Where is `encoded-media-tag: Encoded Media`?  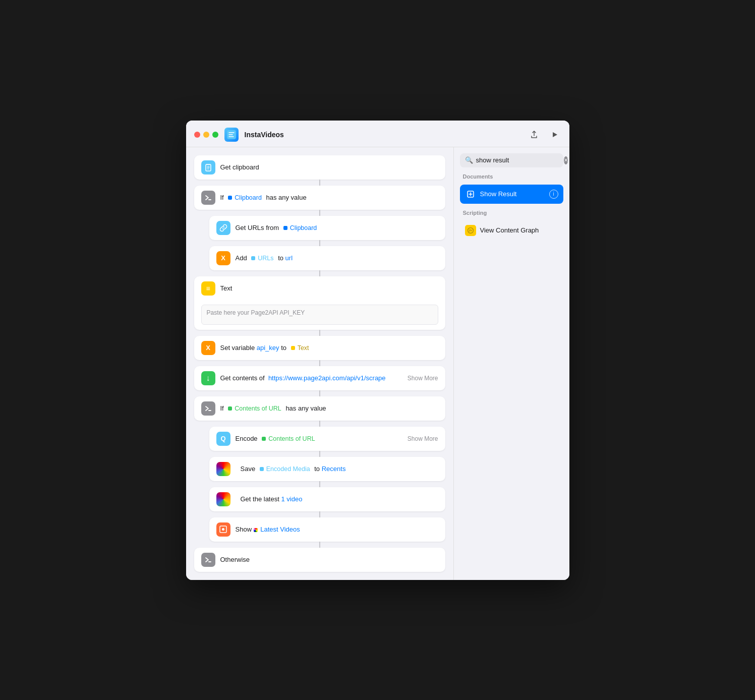
encoded-media-tag: Encoded Media is located at coordinates (285, 469).